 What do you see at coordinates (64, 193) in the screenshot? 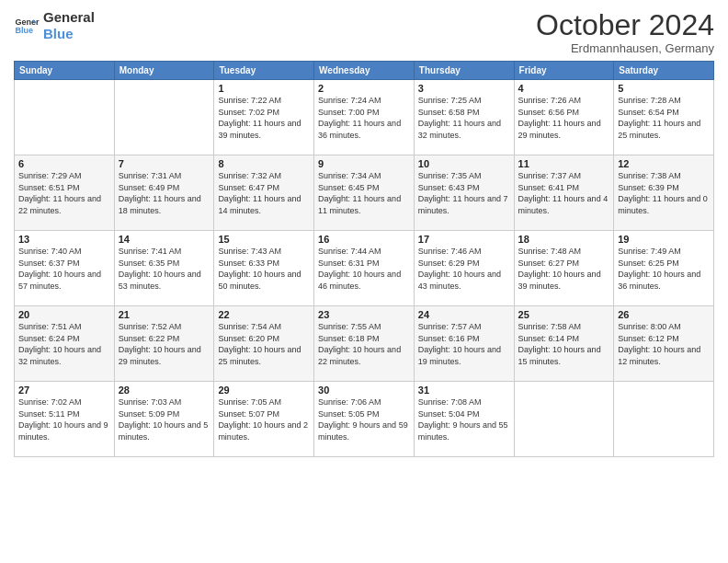
I see `calendar-cell: 6Sunrise: 7:29 AM Sunset: 6:51 PM Daylig…` at bounding box center [64, 193].